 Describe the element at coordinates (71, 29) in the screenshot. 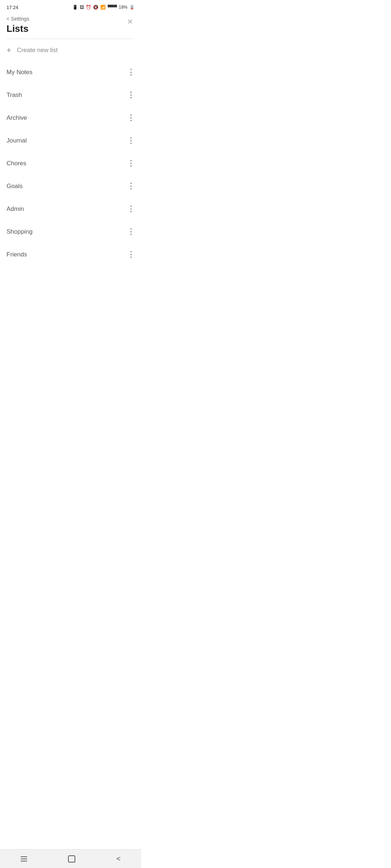

I see `page-title: Lists` at that location.